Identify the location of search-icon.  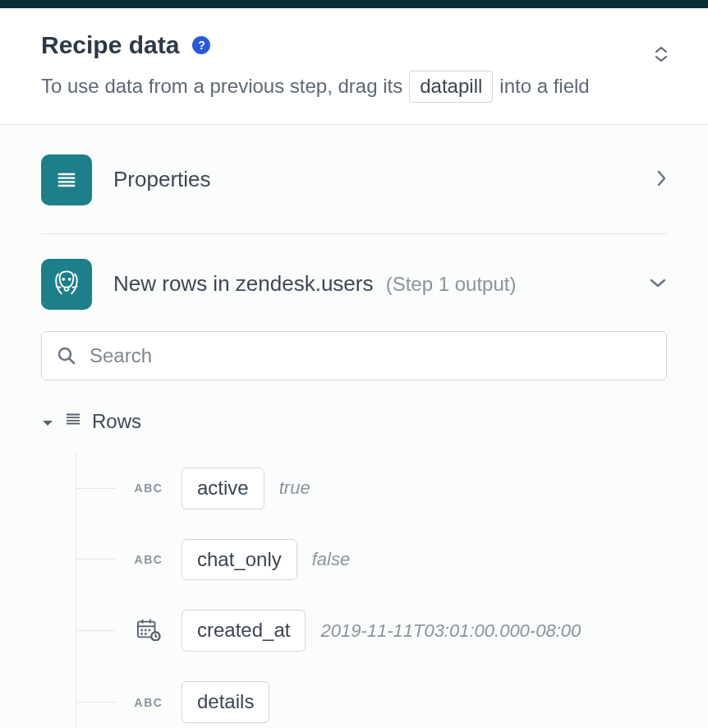
(67, 356).